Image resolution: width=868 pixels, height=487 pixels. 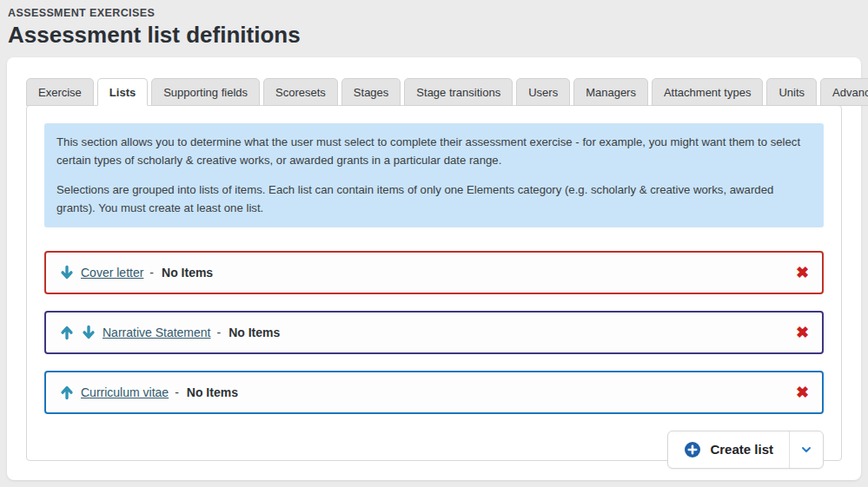 I want to click on create-list-button: Create list, so click(x=728, y=450).